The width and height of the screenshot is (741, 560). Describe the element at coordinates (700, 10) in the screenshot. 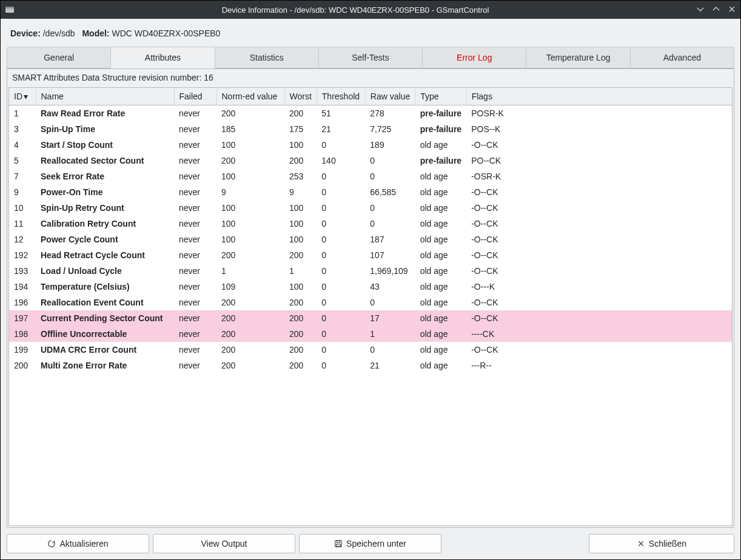

I see `minimize-button` at that location.